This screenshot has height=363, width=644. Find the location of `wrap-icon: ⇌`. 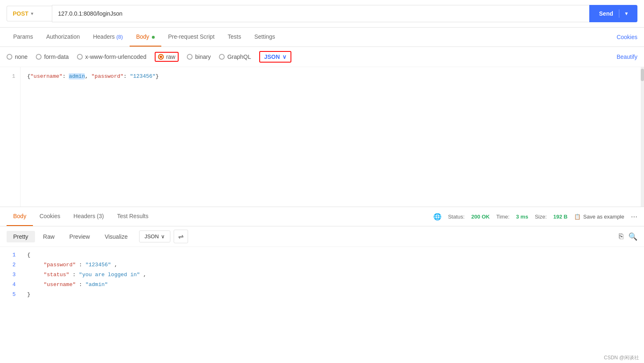

wrap-icon: ⇌ is located at coordinates (181, 236).